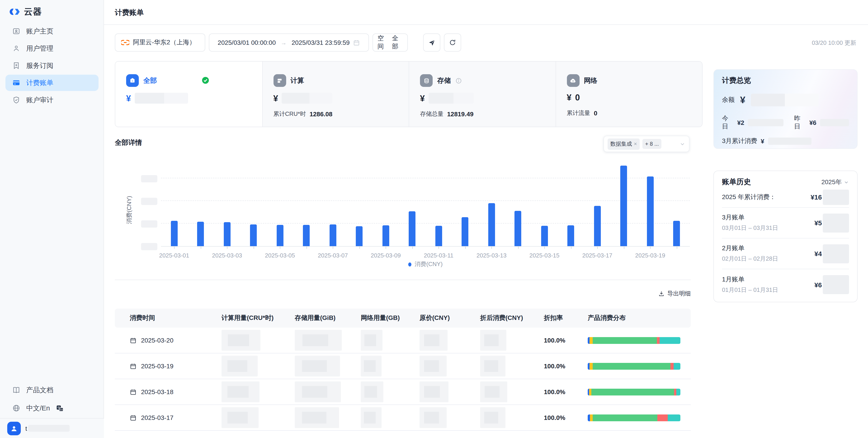 The image size is (868, 438). Describe the element at coordinates (129, 210) in the screenshot. I see `y-axis-label: 消费(CNY)` at that location.